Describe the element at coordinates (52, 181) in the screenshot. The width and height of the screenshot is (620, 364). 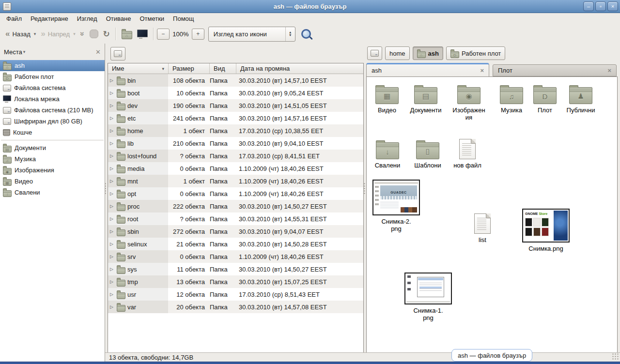
I see `sidebar-item: ▦Видео` at that location.